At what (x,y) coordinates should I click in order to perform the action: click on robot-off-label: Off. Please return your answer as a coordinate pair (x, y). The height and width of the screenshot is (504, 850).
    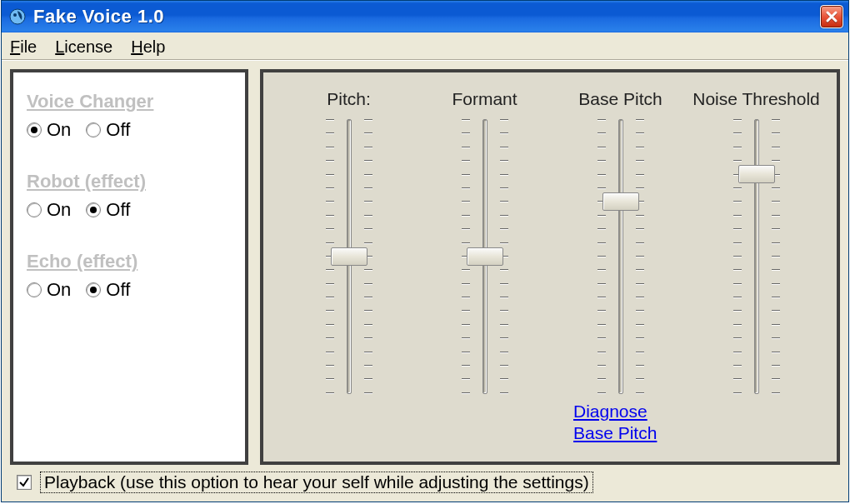
    Looking at the image, I should click on (118, 210).